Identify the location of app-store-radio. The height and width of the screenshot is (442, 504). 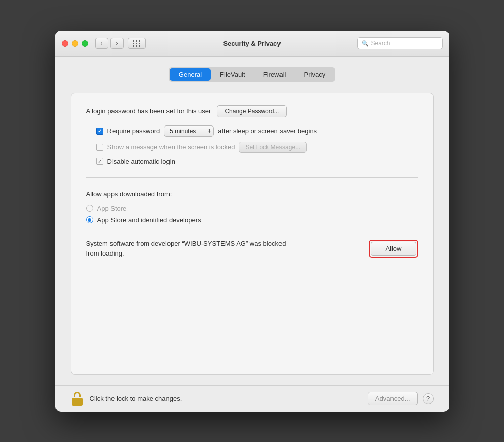
(90, 208).